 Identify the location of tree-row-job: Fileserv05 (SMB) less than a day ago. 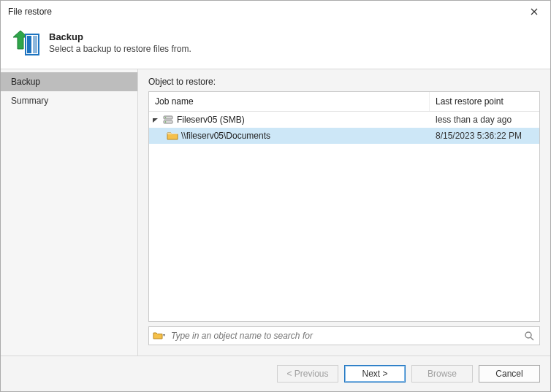
(344, 120).